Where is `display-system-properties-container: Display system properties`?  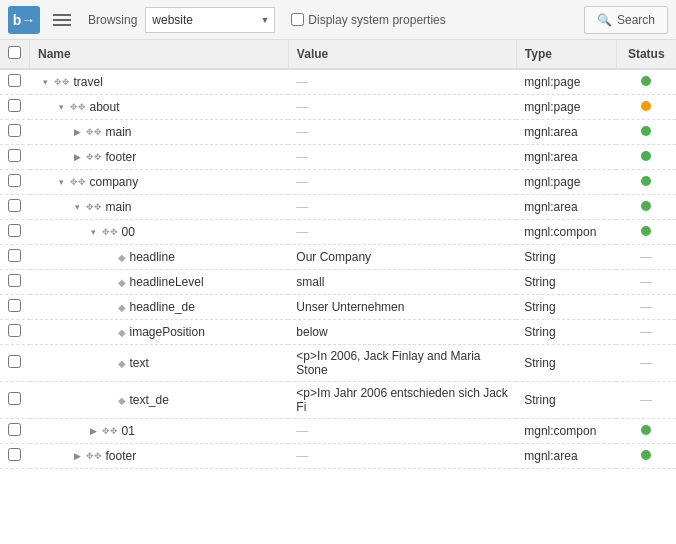
display-system-properties-container: Display system properties is located at coordinates (368, 20).